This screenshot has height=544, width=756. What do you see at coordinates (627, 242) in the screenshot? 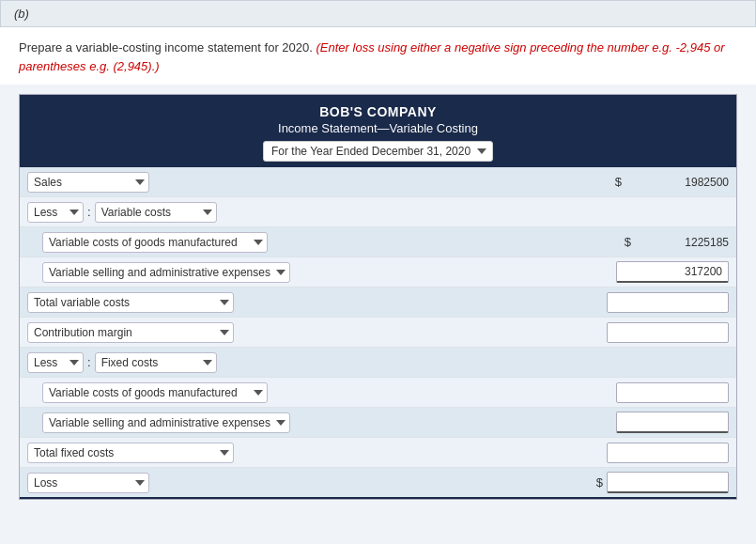
I see `var-goods-dollar: $` at bounding box center [627, 242].